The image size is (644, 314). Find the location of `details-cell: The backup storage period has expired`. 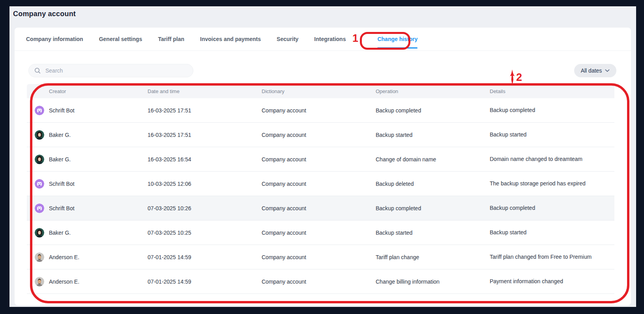

details-cell: The backup storage period has expired is located at coordinates (552, 183).